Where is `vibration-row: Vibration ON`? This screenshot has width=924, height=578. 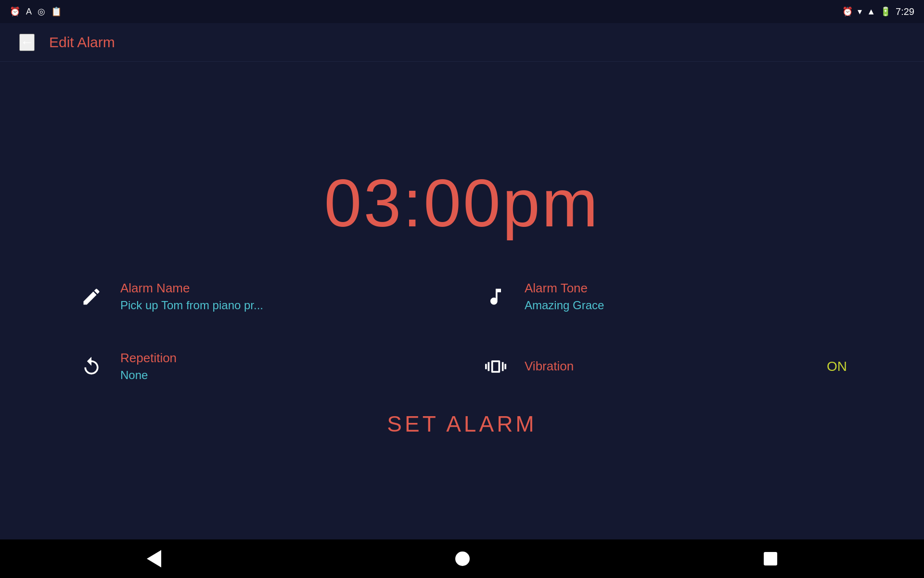
vibration-row: Vibration ON is located at coordinates (664, 366).